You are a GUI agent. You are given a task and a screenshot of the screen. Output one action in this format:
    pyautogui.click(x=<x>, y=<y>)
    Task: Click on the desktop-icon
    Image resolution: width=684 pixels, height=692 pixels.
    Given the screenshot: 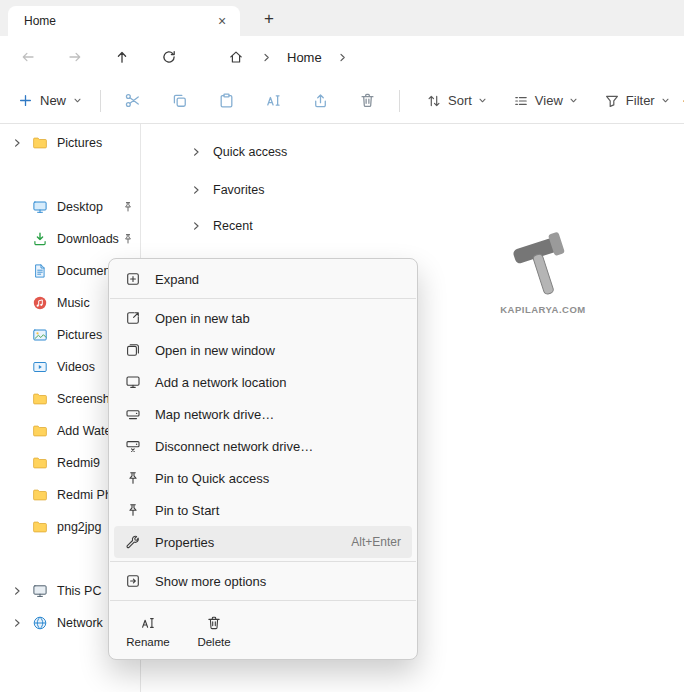 What is the action you would take?
    pyautogui.click(x=40, y=207)
    